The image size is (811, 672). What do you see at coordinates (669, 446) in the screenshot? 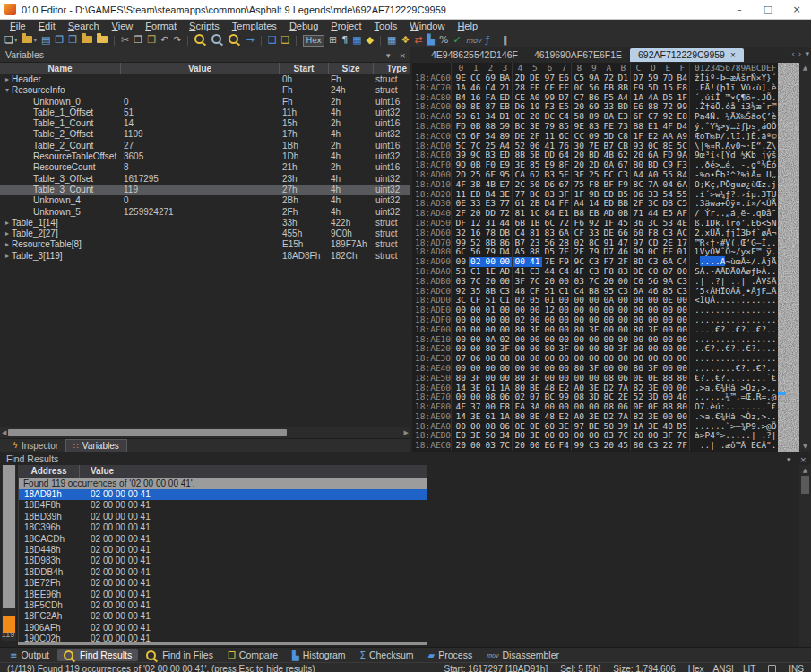
I see `hex-byte: 22` at bounding box center [669, 446].